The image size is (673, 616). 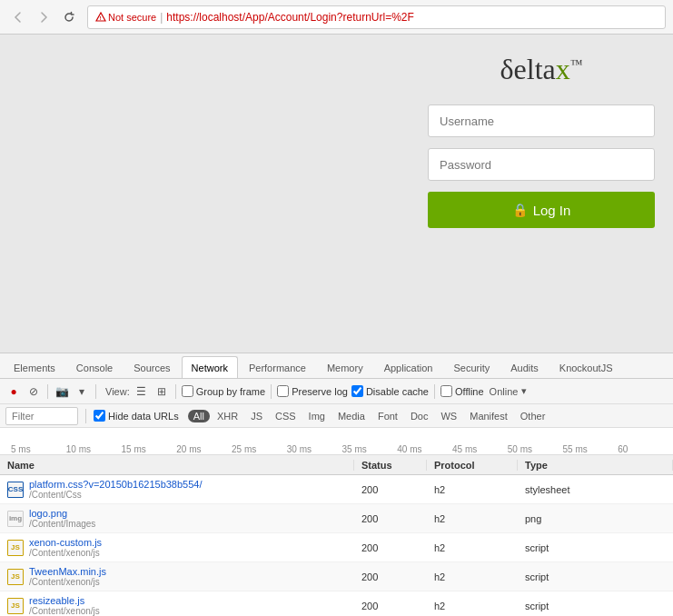 What do you see at coordinates (533, 416) in the screenshot?
I see `pill-other: Other` at bounding box center [533, 416].